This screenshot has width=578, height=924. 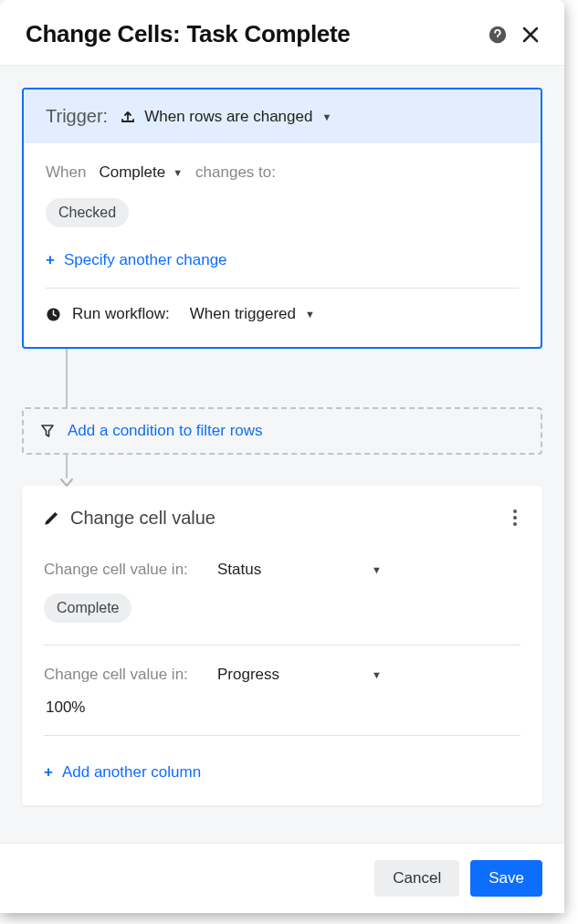 I want to click on change-field-select: Progress ▼, so click(x=300, y=675).